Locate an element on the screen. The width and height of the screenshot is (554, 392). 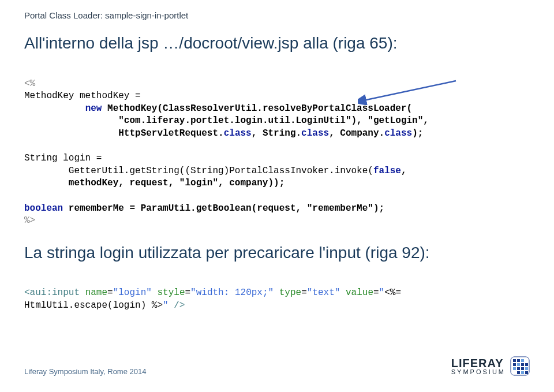
liferay-mark-icon is located at coordinates (520, 366).